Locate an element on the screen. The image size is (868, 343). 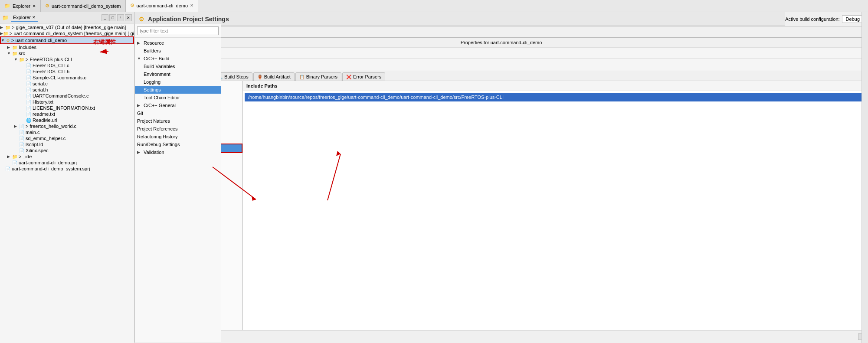
tree-item-system: ▶ 📁 > uart-command-cli_demo_system [free… is located at coordinates (67, 33).